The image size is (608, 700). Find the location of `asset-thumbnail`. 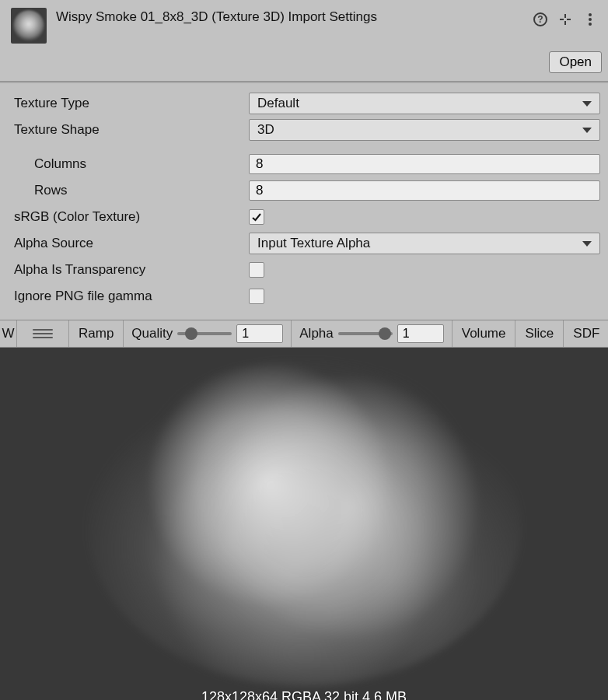

asset-thumbnail is located at coordinates (29, 26).